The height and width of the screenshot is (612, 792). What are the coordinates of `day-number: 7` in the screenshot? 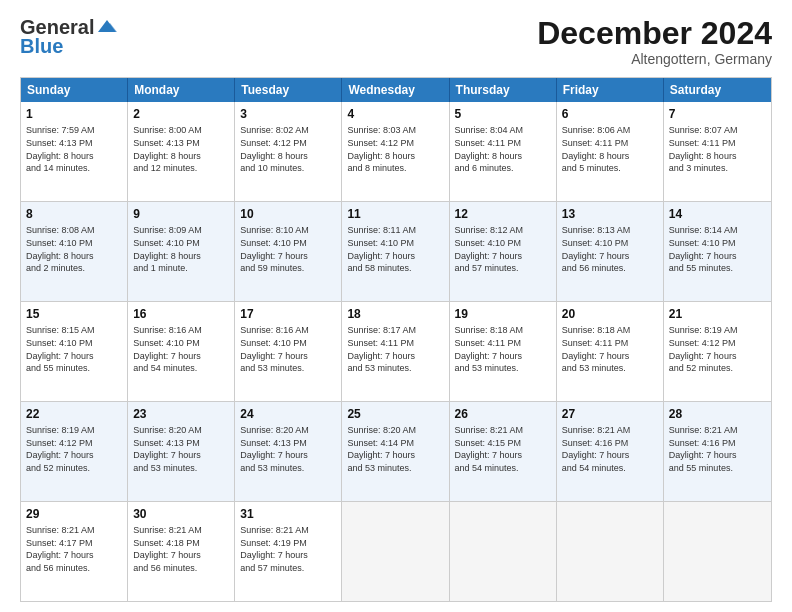 It's located at (718, 114).